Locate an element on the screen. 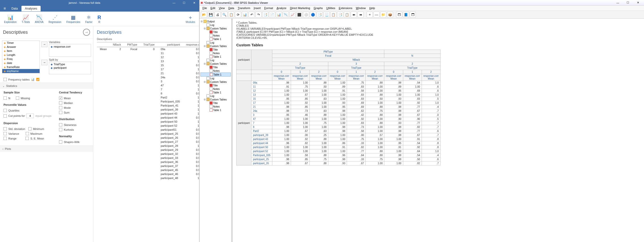  menu-file: File is located at coordinates (205, 8).